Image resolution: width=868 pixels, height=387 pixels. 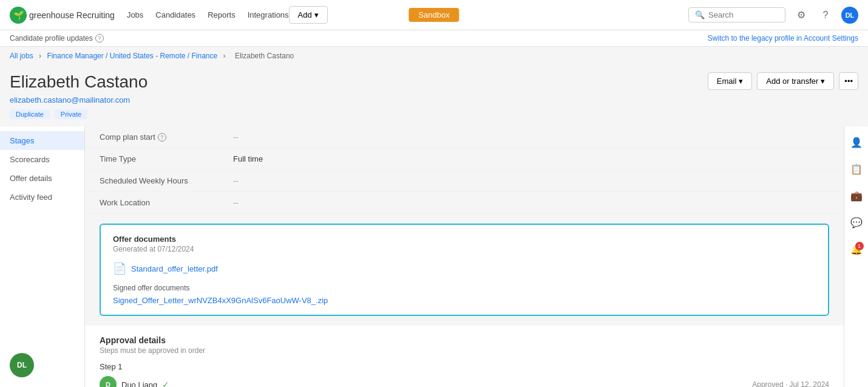 What do you see at coordinates (79, 82) in the screenshot?
I see `candidate-name: Elizabeth Castano` at bounding box center [79, 82].